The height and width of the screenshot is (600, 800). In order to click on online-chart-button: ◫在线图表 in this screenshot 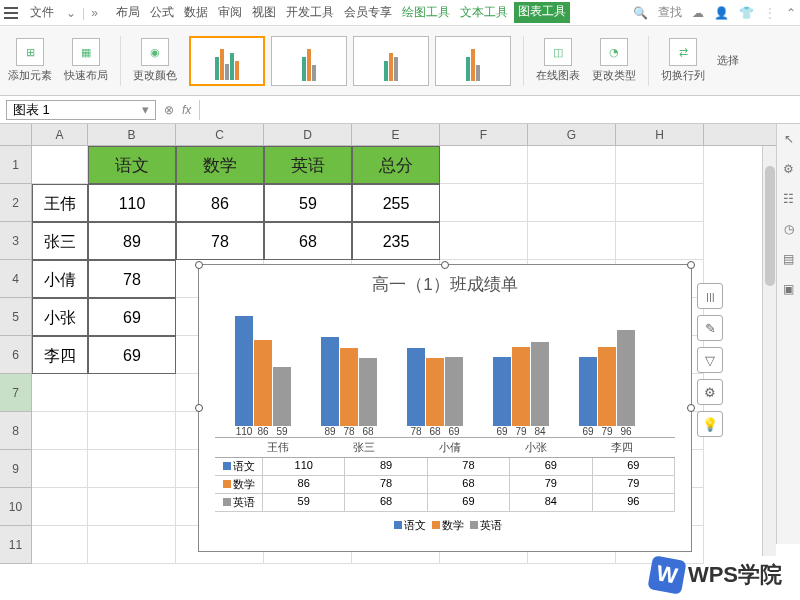, I will do `click(558, 60)`.